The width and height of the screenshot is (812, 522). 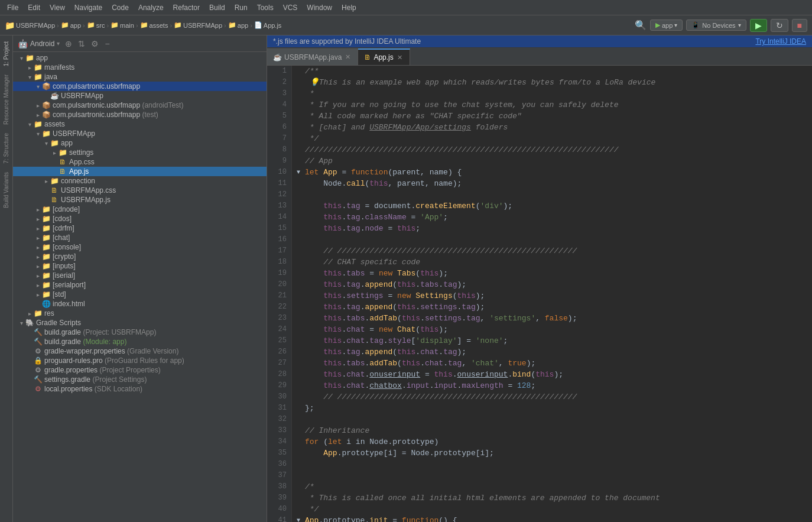 What do you see at coordinates (139, 209) in the screenshot?
I see `tree-item-cdnode: ▸ 📁 [cdnode]` at bounding box center [139, 209].